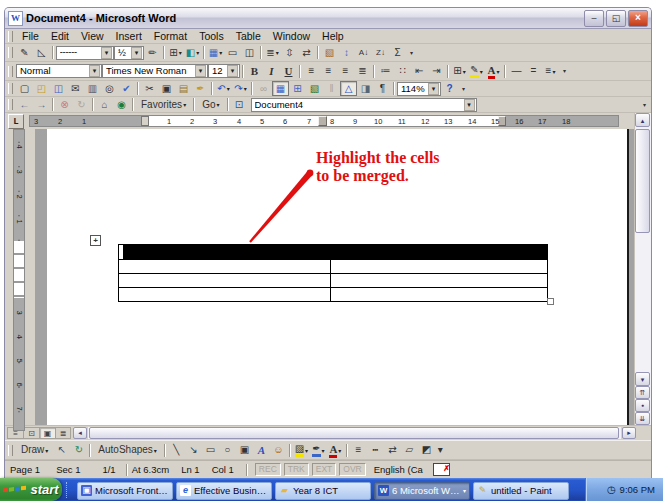 The width and height of the screenshot is (663, 501). I want to click on vertical-scrollbar: ▴ ▾ ⇈ ● ⇊, so click(642, 269).